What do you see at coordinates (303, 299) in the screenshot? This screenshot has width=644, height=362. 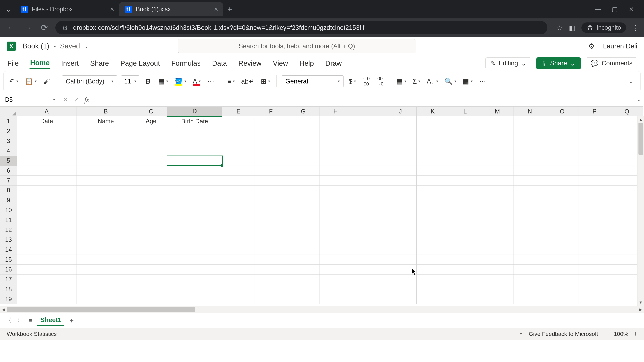 I see `cell-G19` at bounding box center [303, 299].